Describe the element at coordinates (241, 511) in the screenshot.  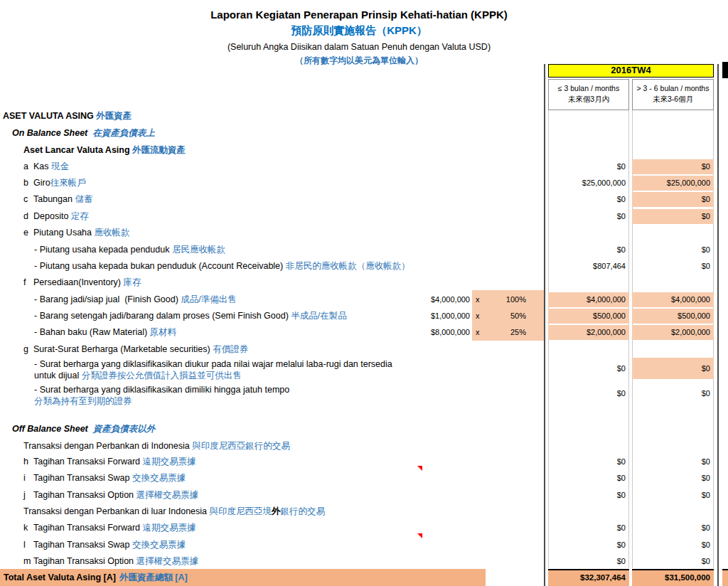
I see `row-label-zh: 與印度尼西亞境` at that location.